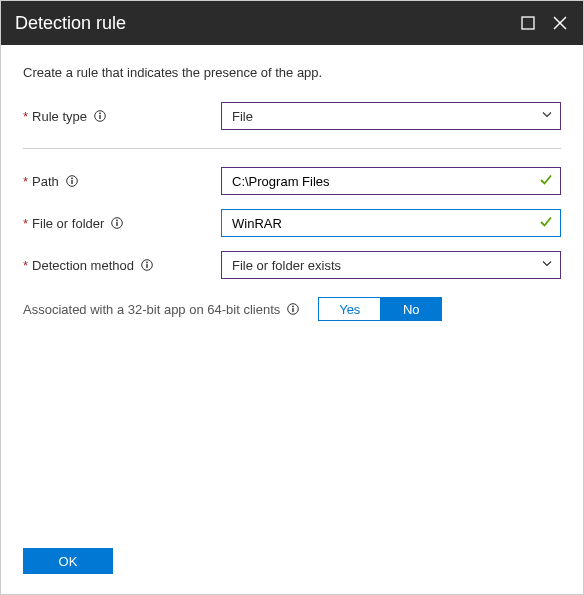 This screenshot has width=584, height=595. What do you see at coordinates (391, 223) in the screenshot?
I see `file-or-folder-input` at bounding box center [391, 223].